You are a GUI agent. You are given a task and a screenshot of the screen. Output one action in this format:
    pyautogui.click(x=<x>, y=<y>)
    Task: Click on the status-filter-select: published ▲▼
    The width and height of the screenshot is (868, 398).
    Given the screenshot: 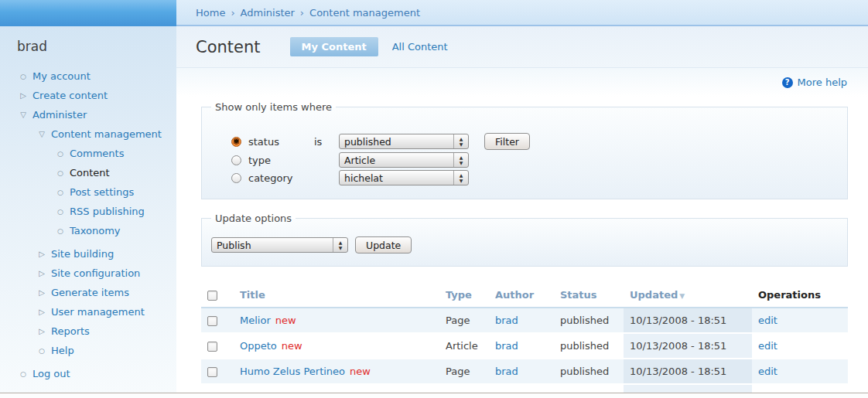 What is the action you would take?
    pyautogui.click(x=404, y=141)
    